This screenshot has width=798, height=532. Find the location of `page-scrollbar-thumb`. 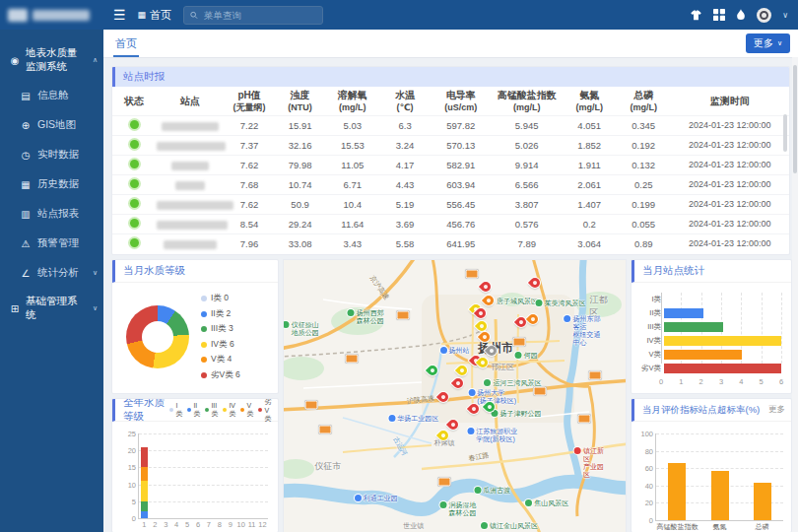

page-scrollbar-thumb is located at coordinates (795, 119).